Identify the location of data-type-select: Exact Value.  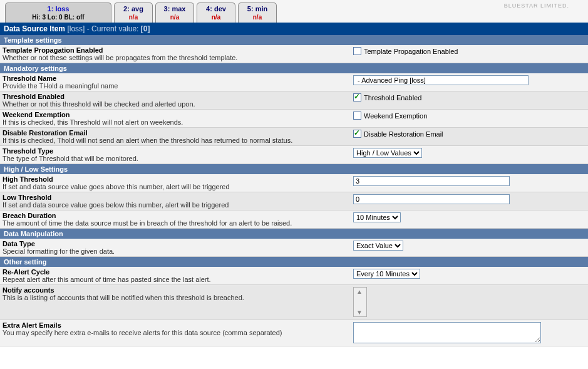
(378, 246).